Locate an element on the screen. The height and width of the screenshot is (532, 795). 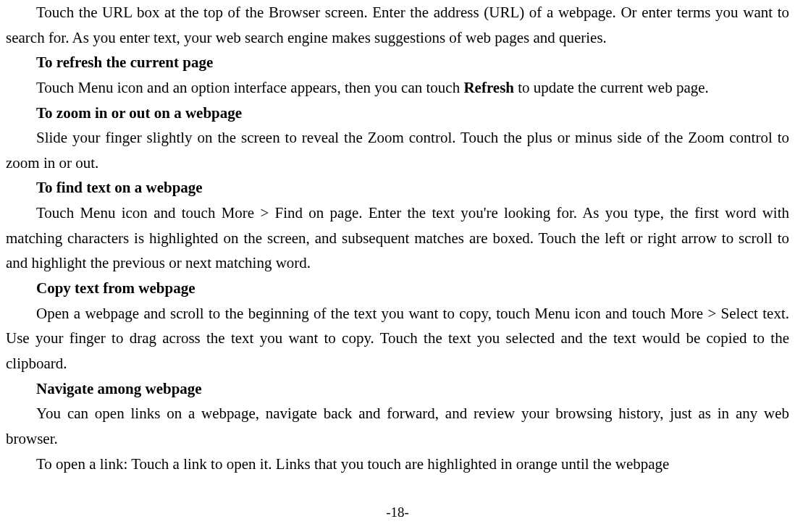
section-heading-navigate: Navigate among webpage is located at coordinates (398, 389).